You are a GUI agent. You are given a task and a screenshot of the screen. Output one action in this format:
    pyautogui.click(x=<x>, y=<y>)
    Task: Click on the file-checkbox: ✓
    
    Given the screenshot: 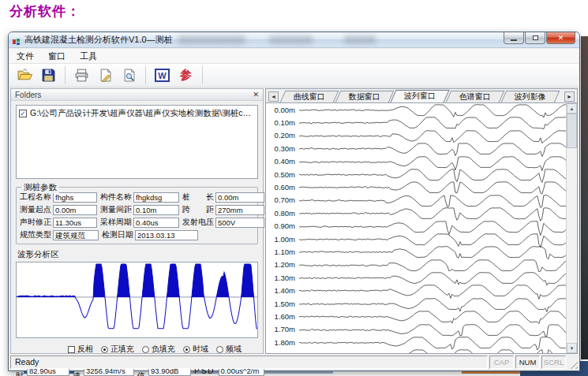 What is the action you would take?
    pyautogui.click(x=23, y=114)
    